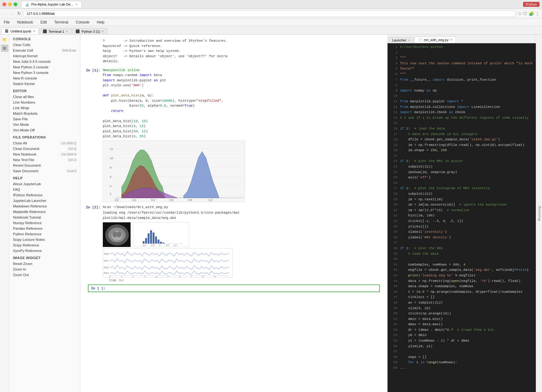 The height and width of the screenshot is (392, 542). I want to click on cmd-new-r: New R console, so click(45, 78).